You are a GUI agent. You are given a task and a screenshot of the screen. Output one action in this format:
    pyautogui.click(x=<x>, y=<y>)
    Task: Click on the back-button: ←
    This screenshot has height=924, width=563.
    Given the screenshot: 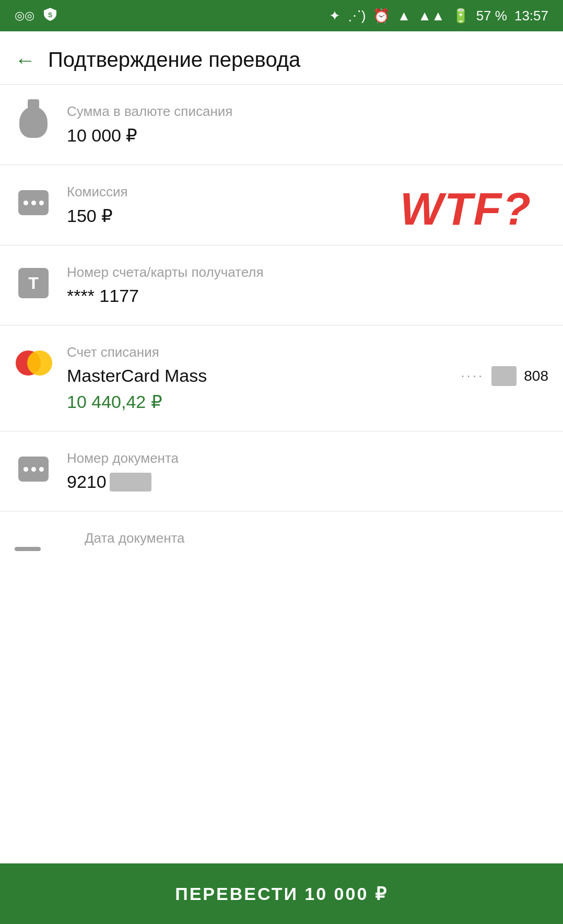 What is the action you would take?
    pyautogui.click(x=25, y=60)
    